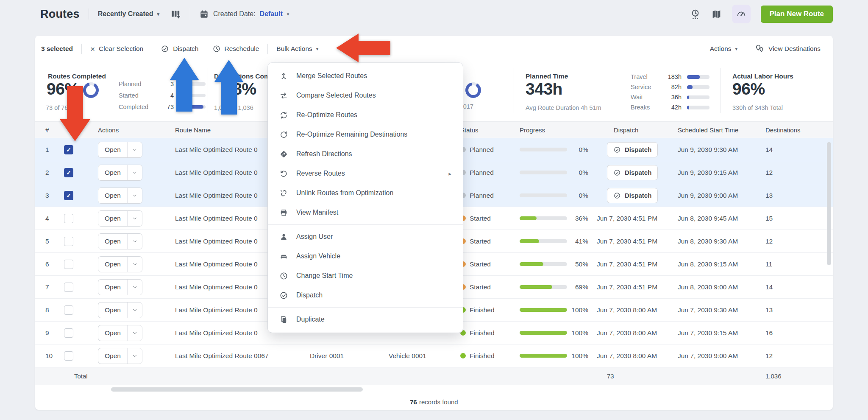 Image resolution: width=868 pixels, height=420 pixels. What do you see at coordinates (579, 310) in the screenshot?
I see `progress-percent: 100%` at bounding box center [579, 310].